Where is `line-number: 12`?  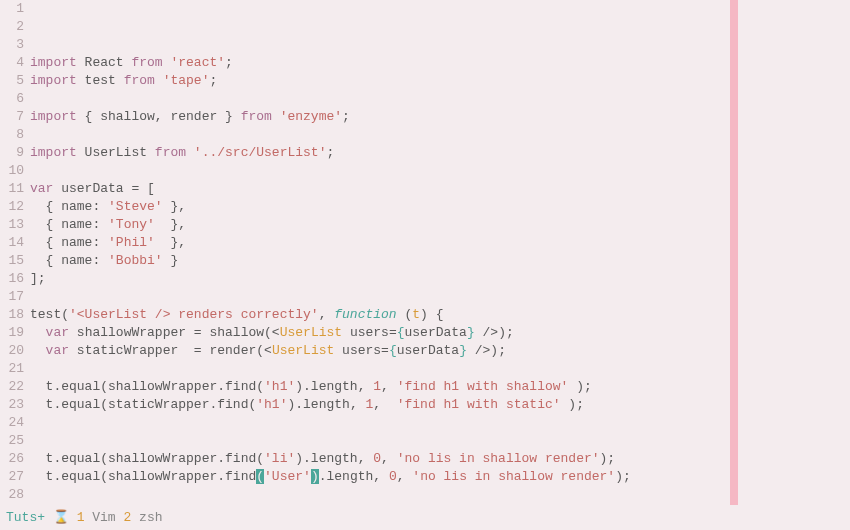 line-number: 12 is located at coordinates (12, 207).